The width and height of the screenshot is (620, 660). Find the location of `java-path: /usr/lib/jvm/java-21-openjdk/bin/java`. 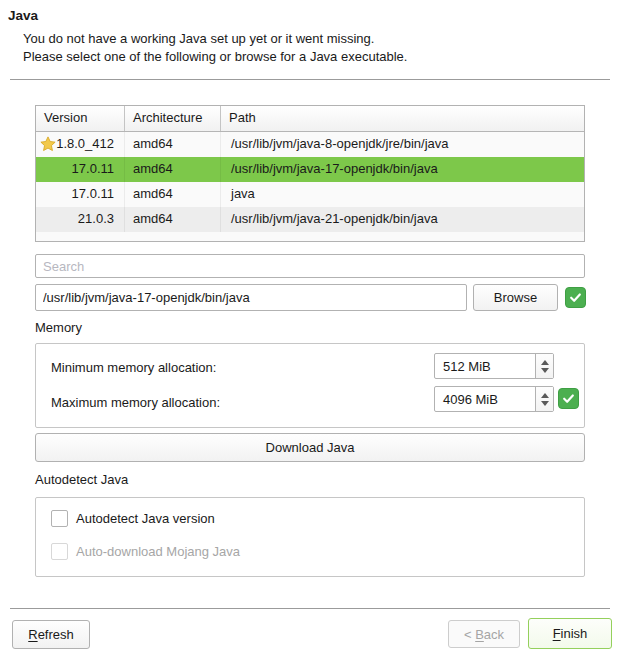

java-path: /usr/lib/jvm/java-21-openjdk/bin/java is located at coordinates (402, 220).